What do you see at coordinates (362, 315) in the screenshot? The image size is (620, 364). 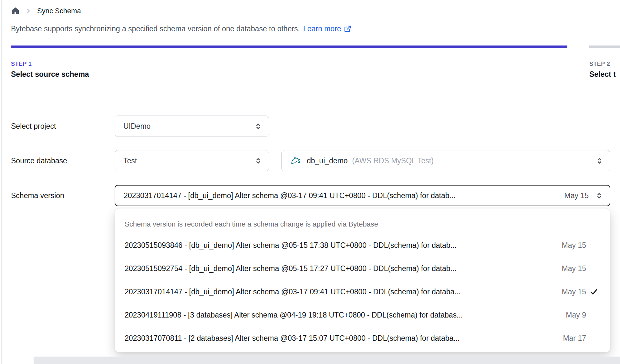 I see `schema-version-option: 20230419111908 - [3 databases] Alter sch…` at bounding box center [362, 315].